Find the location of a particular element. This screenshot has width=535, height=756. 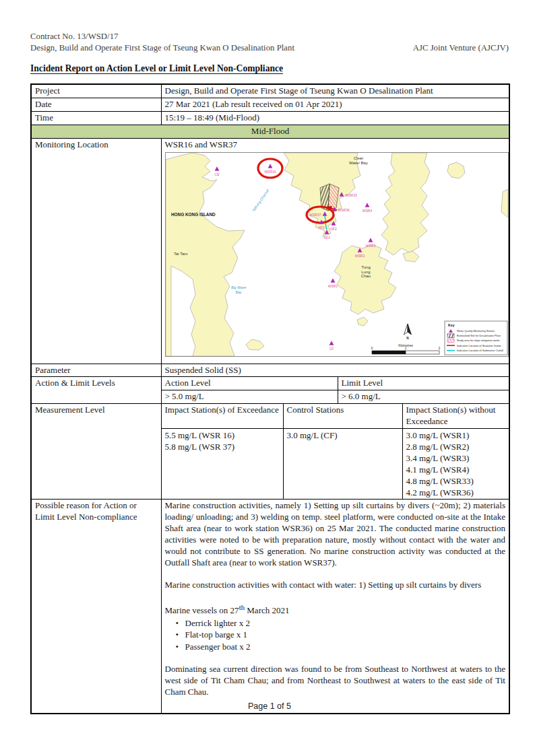

key-entry-label: Indicative Location of Seawater Intake is located at coordinates (479, 346).